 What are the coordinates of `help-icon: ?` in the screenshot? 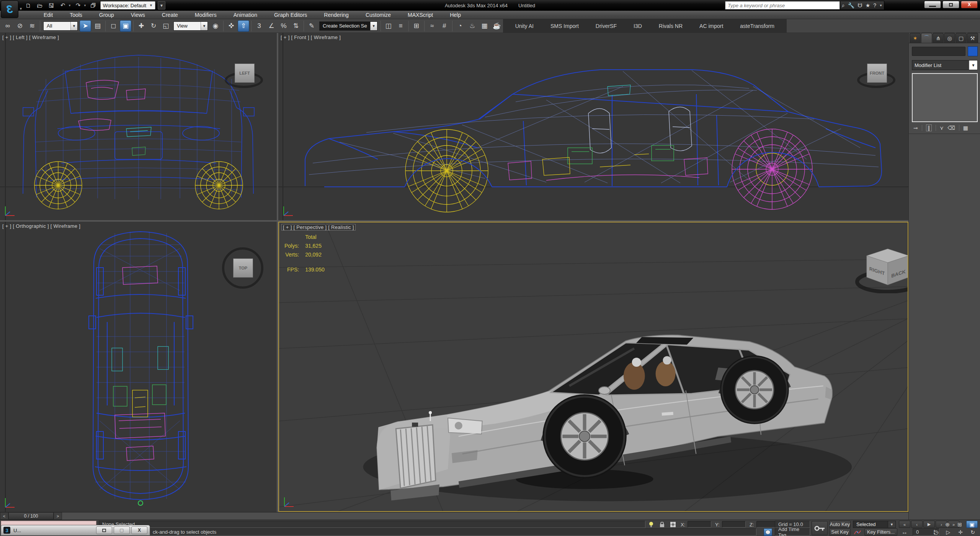 It's located at (875, 5).